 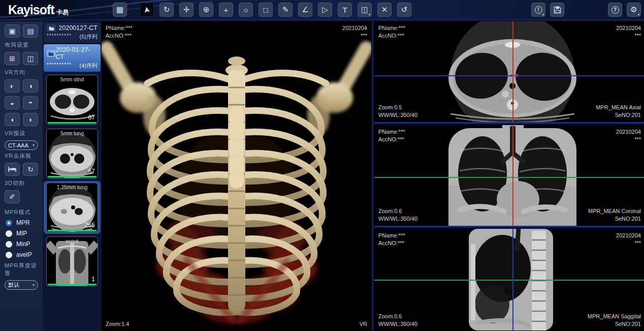 I want to click on sagittal-crosshair-vertical, so click(x=513, y=280).